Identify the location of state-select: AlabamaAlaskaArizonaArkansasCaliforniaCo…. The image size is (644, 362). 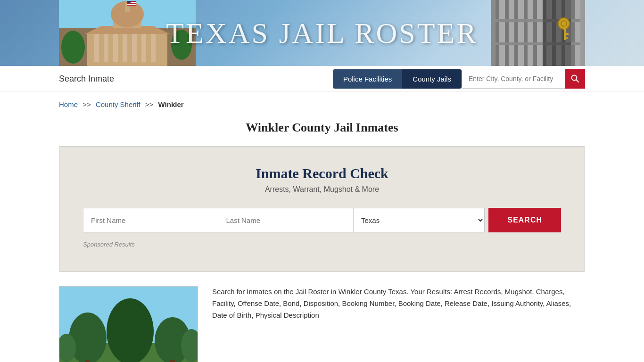
(419, 220).